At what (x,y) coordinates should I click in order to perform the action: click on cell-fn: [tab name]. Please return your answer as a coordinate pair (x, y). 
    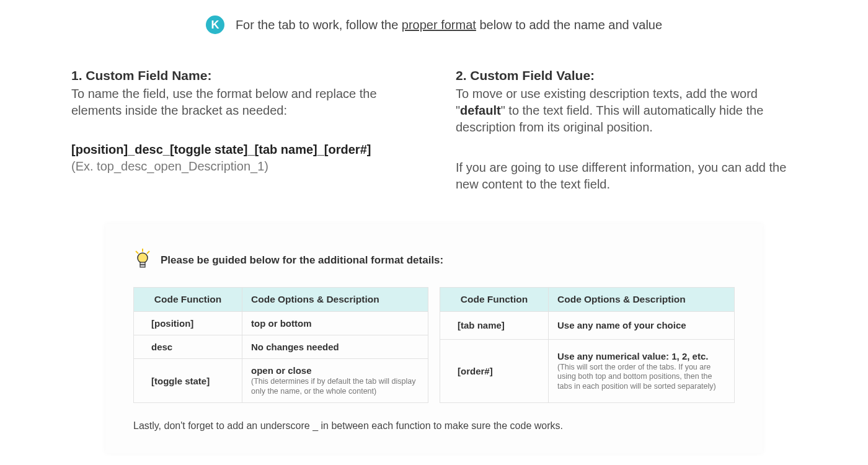
    Looking at the image, I should click on (495, 326).